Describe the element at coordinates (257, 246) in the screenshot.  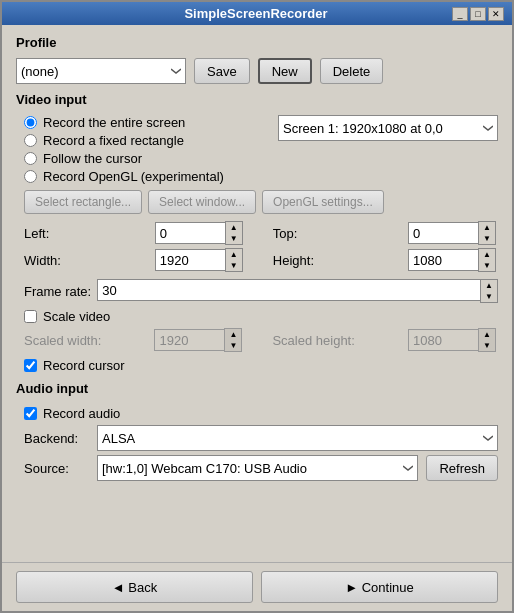
I see `dimensions-grid: Left: ▲ ▼ Top: ▲ ▼ Width` at that location.